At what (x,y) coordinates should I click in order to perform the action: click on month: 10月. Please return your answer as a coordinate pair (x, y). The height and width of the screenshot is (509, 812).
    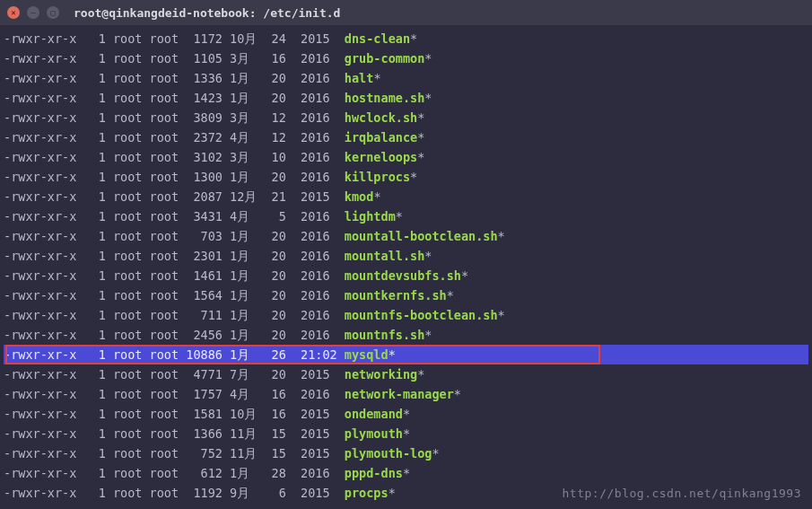
    Looking at the image, I should click on (247, 39).